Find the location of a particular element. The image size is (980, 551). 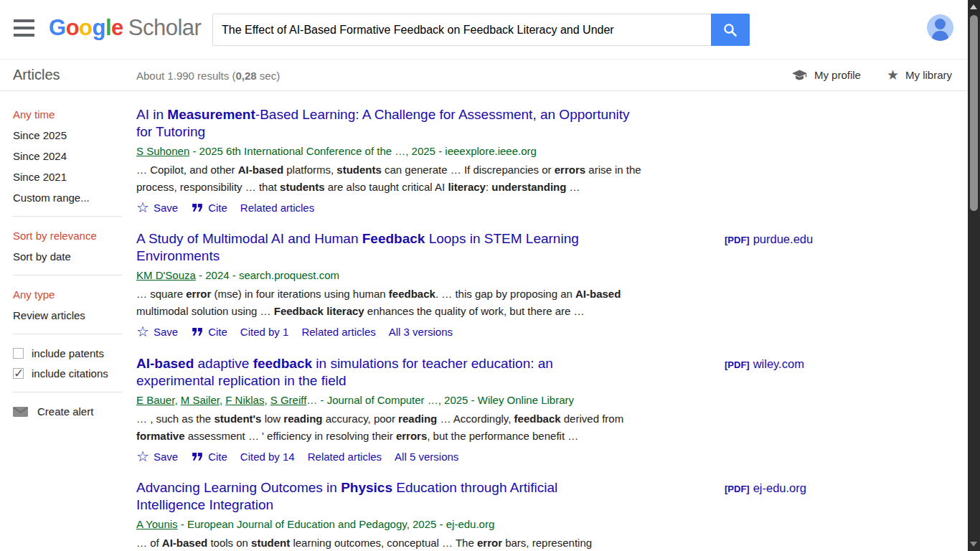

result-authors-line: KM D'Souza - 2024 - search.proquest.com is located at coordinates (395, 276).